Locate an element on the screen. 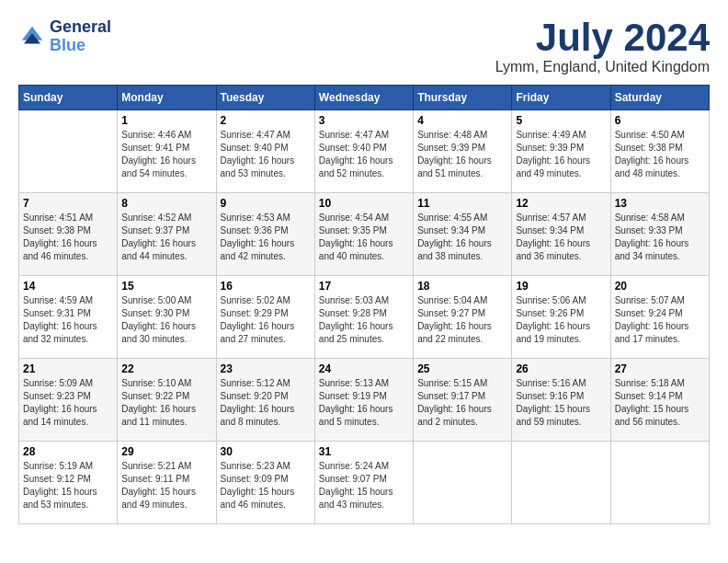 This screenshot has height=563, width=728. day-number: 16 is located at coordinates (266, 286).